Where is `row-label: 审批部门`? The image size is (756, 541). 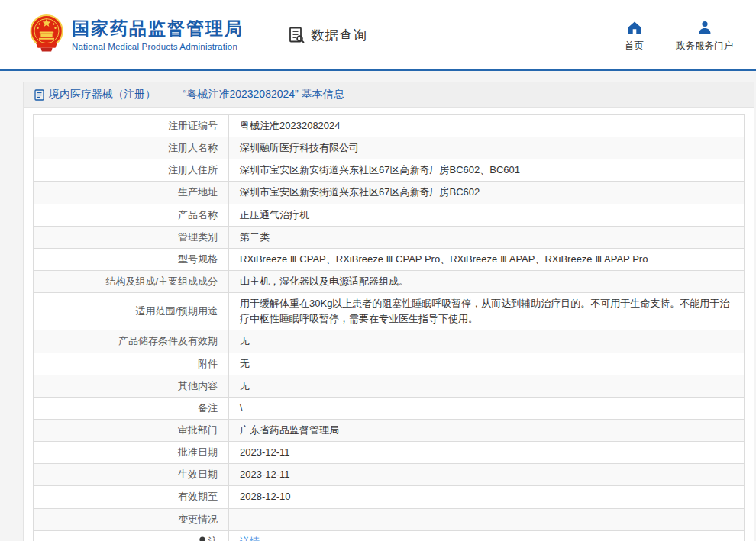
row-label: 审批部门 is located at coordinates (131, 430).